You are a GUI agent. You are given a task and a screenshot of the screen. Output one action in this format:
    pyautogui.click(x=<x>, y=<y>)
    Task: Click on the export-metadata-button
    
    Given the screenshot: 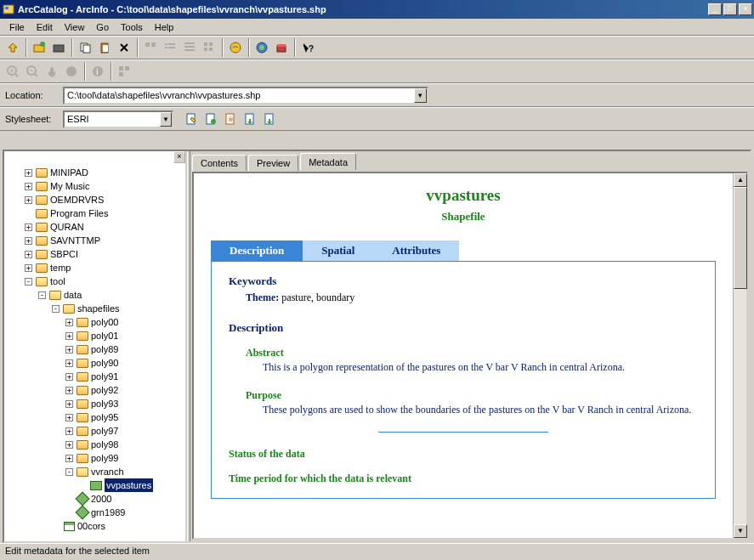 What is the action you would take?
    pyautogui.click(x=269, y=119)
    